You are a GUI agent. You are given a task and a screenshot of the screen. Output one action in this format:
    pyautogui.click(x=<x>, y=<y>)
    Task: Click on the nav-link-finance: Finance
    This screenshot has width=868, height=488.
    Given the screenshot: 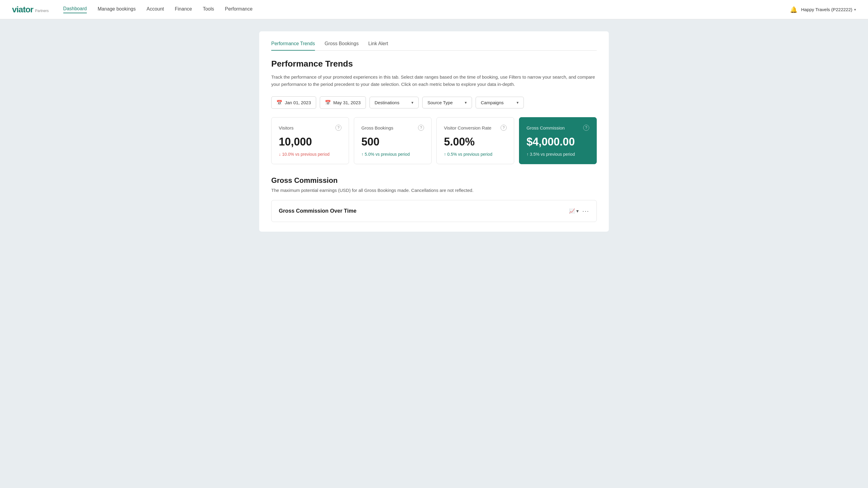 What is the action you would take?
    pyautogui.click(x=183, y=9)
    